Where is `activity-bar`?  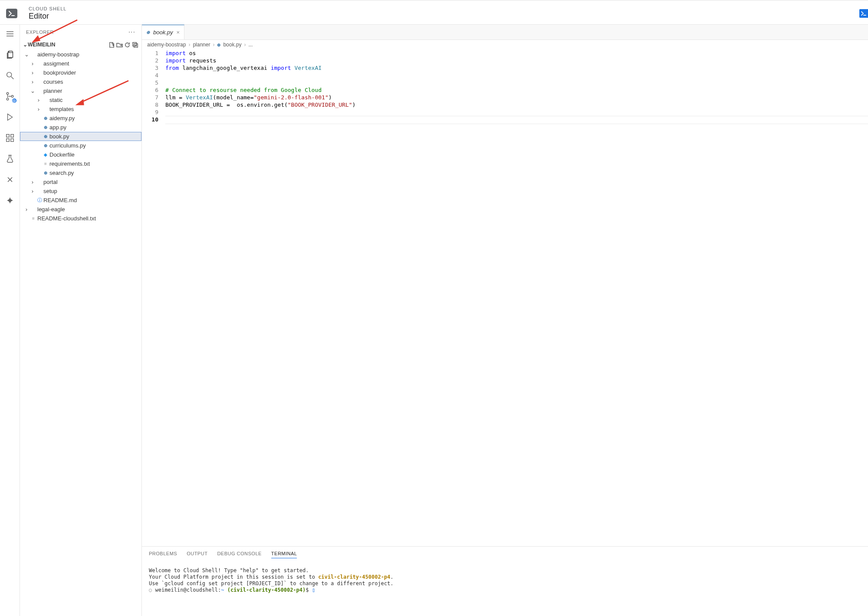 activity-bar is located at coordinates (10, 320).